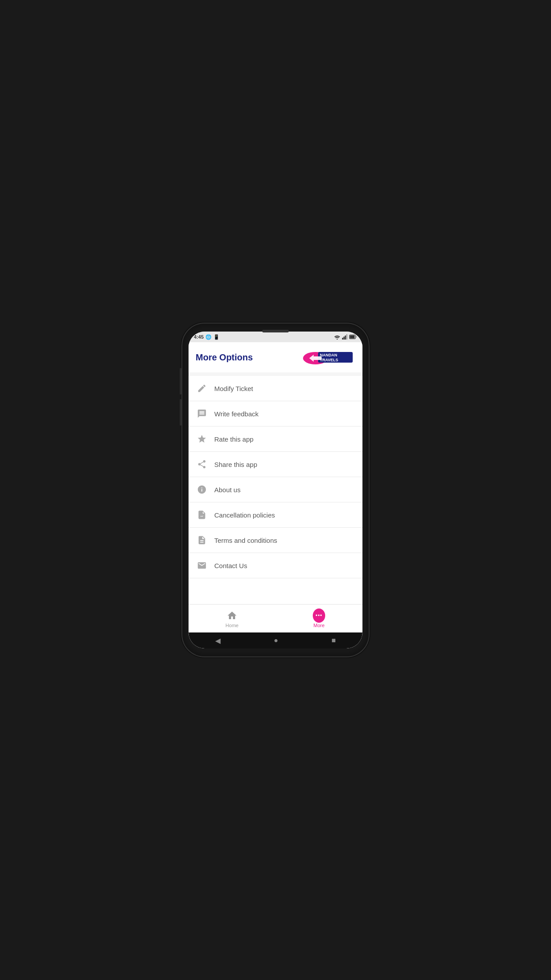 Image resolution: width=551 pixels, height=980 pixels. Describe the element at coordinates (329, 360) in the screenshot. I see `svg-text: TRAVELS` at that location.